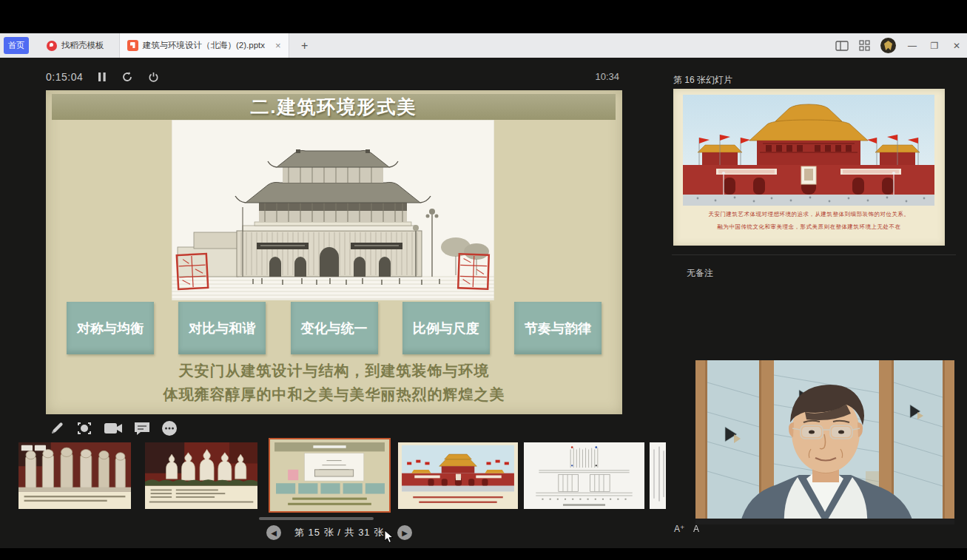 The height and width of the screenshot is (560, 967). I want to click on docer-tab: 找稻壳模板, so click(75, 46).